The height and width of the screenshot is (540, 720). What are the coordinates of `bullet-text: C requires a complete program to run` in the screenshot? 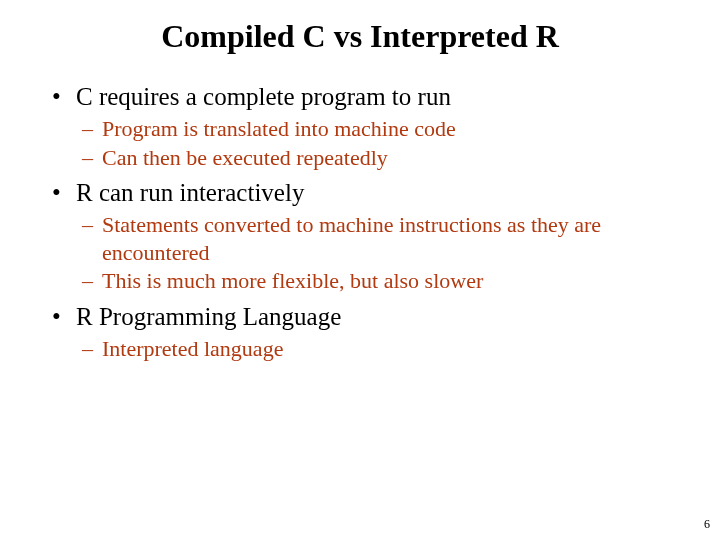 It's located at (264, 96).